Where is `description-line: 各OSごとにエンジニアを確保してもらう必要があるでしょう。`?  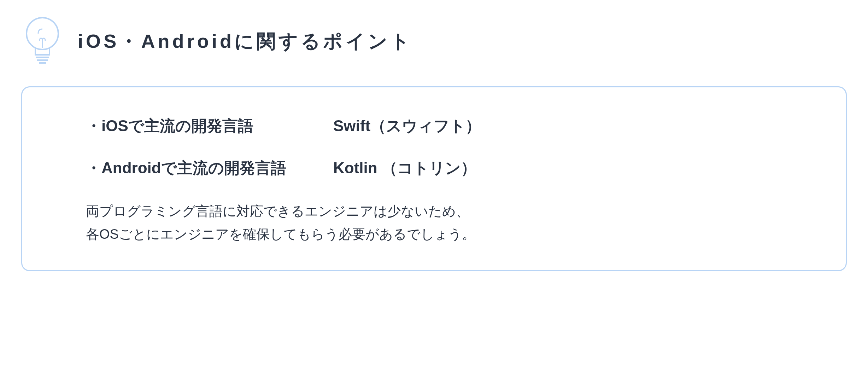 description-line: 各OSごとにエンジニアを確保してもらう必要があるでしょう。 is located at coordinates (434, 234).